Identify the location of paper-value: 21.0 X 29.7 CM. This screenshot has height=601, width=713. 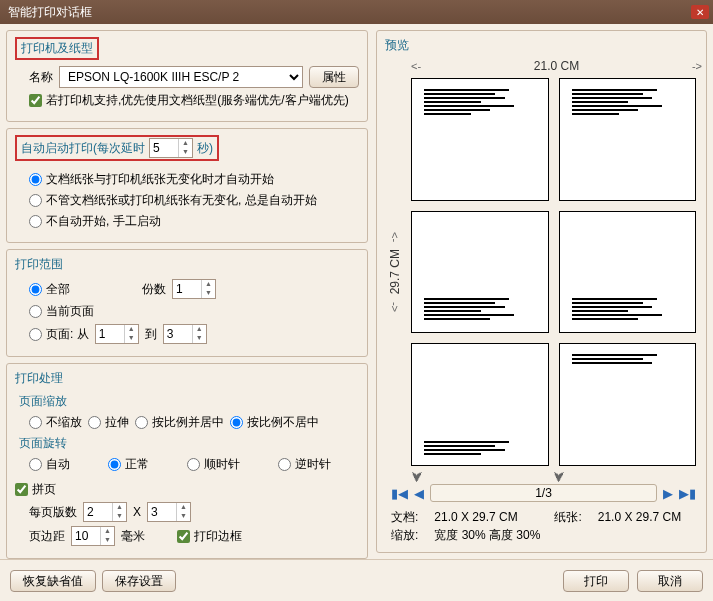
(640, 517).